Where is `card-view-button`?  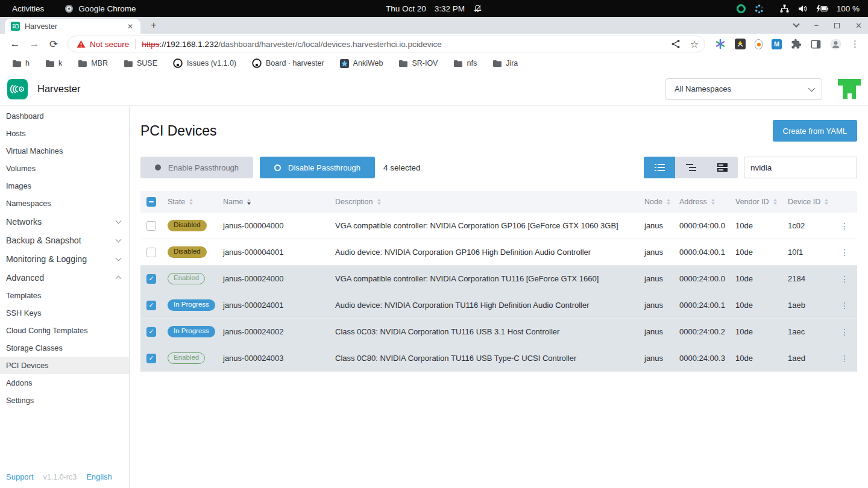
card-view-button is located at coordinates (722, 167).